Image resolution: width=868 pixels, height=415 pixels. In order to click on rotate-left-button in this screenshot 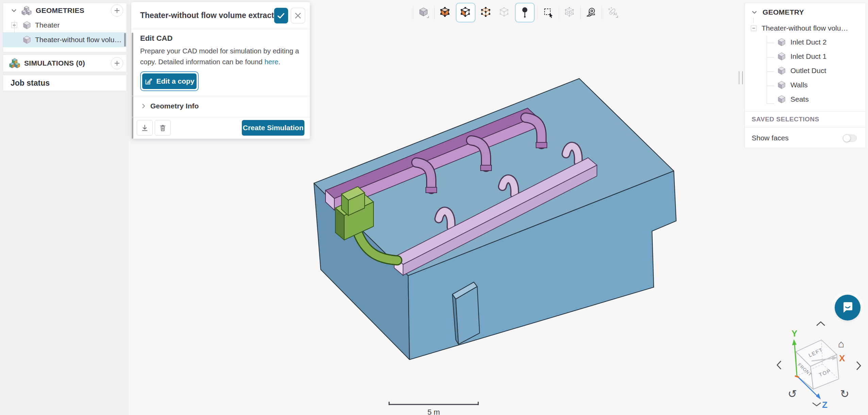, I will do `click(779, 365)`.